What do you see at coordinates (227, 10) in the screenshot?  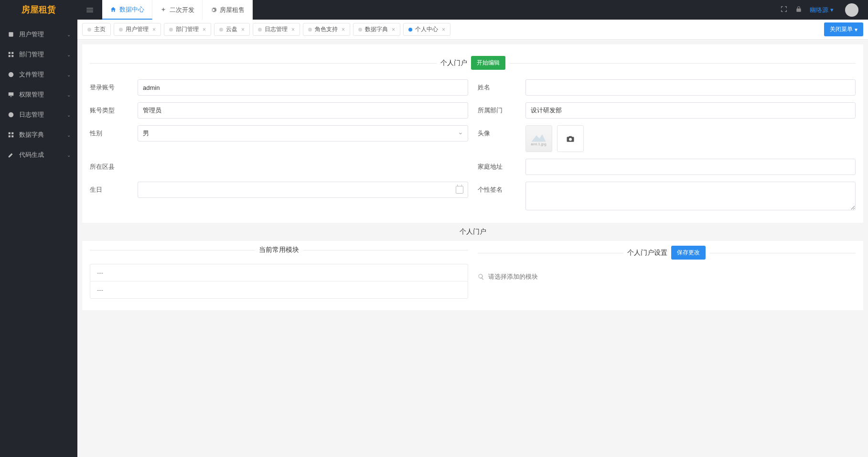 I see `top-tab-house-rent: 房屋租售` at bounding box center [227, 10].